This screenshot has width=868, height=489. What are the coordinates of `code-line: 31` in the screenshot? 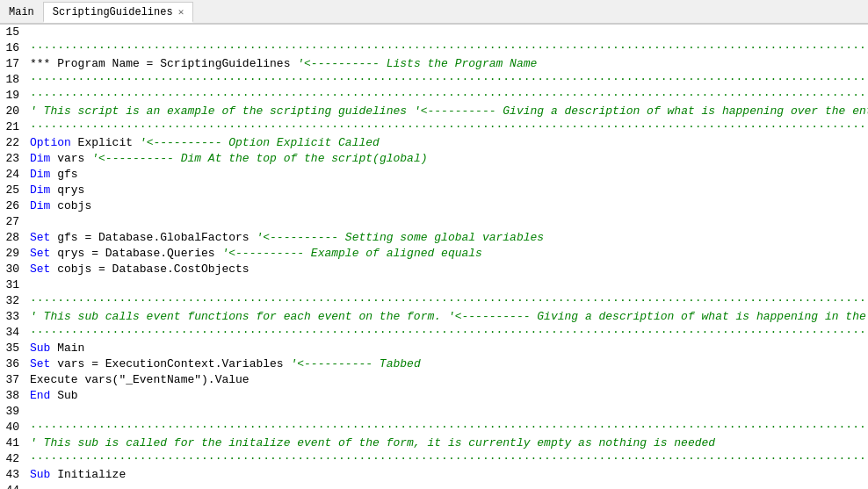 It's located at (434, 285).